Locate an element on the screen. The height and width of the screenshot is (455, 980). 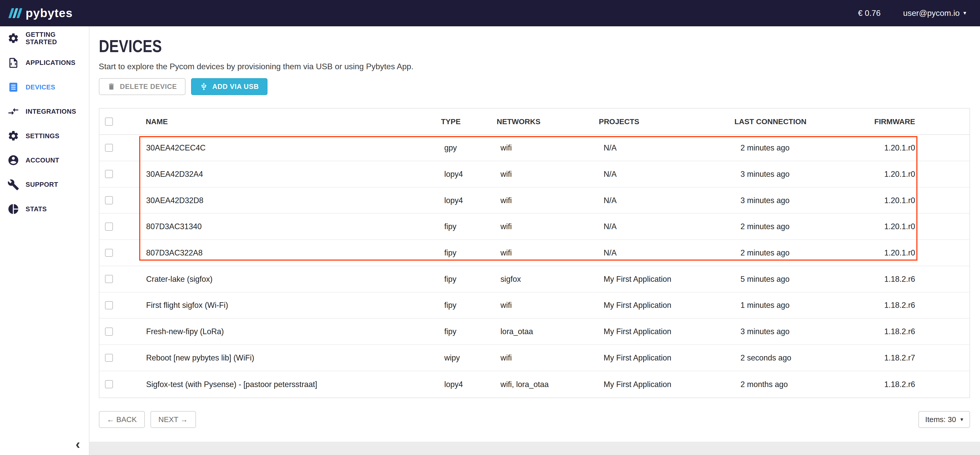
page-title: DEVICES is located at coordinates (130, 46).